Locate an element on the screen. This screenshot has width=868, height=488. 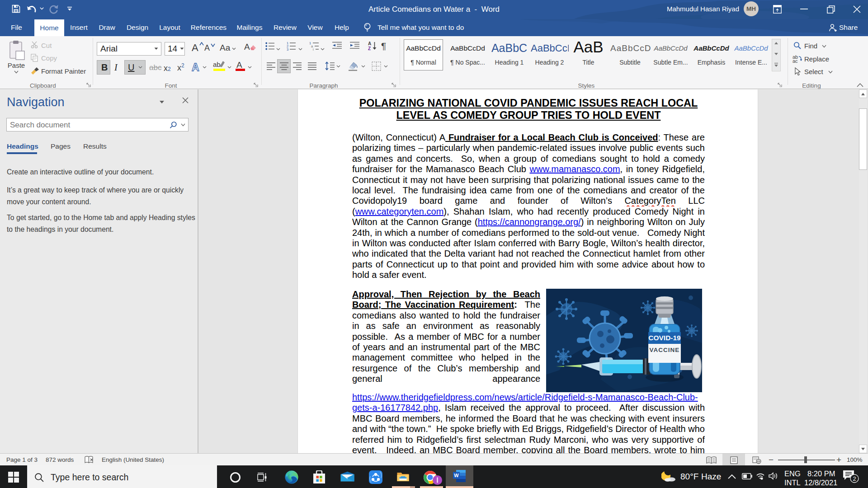
svg-text: ac is located at coordinates (795, 61).